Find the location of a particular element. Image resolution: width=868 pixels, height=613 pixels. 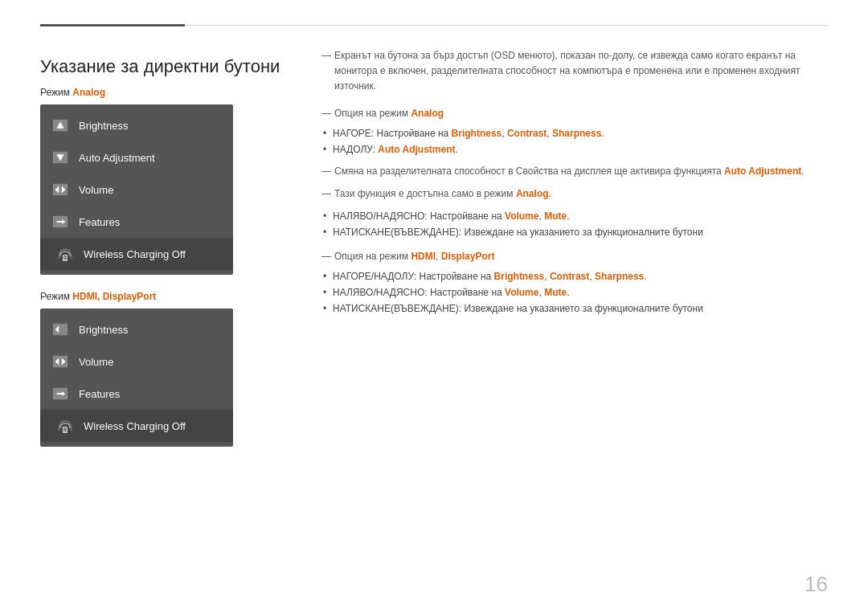

subnote-auto-adj: Смяна на разделителната способност в Сво… is located at coordinates (575, 172).